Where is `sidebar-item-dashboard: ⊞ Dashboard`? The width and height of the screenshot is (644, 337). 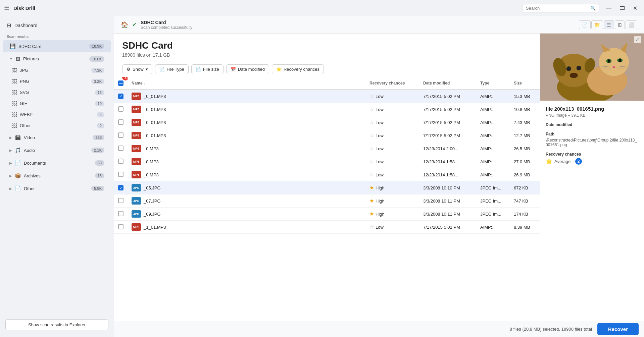
sidebar-item-dashboard: ⊞ Dashboard is located at coordinates (57, 25).